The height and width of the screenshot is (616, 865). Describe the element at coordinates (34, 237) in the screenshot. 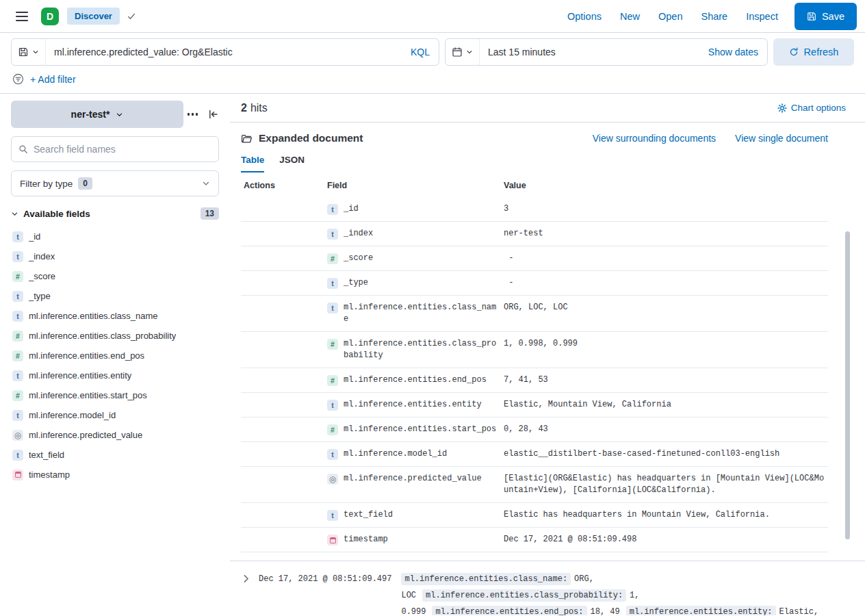

I see `field-label: _id` at that location.